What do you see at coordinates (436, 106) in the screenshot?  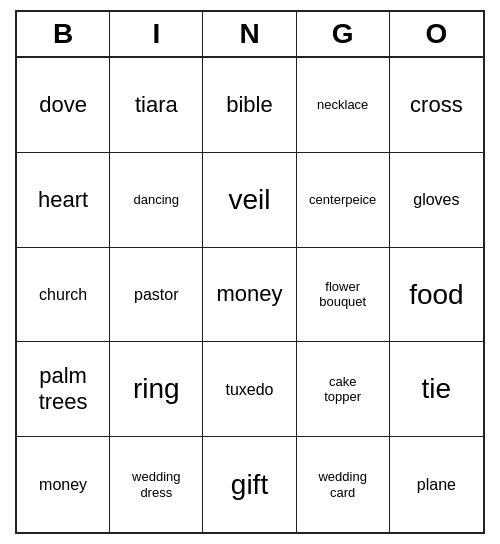 I see `table-row: cross` at bounding box center [436, 106].